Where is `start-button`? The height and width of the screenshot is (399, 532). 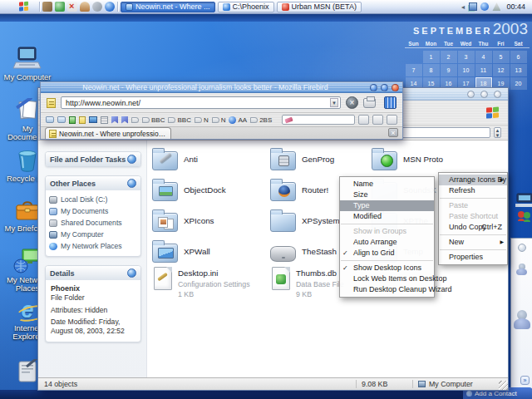 start-button is located at coordinates (25, 7).